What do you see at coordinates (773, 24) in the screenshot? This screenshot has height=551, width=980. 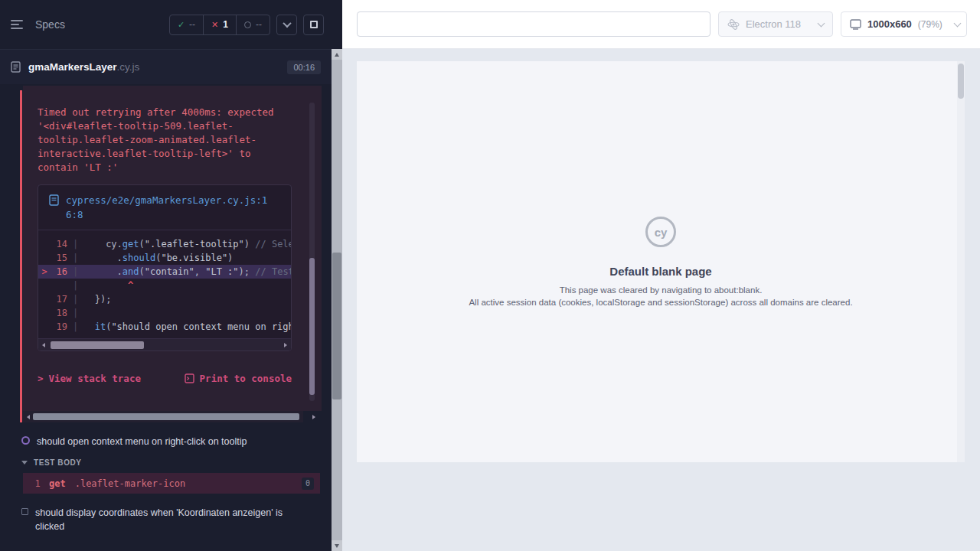 I see `browser-name: Electron 118` at bounding box center [773, 24].